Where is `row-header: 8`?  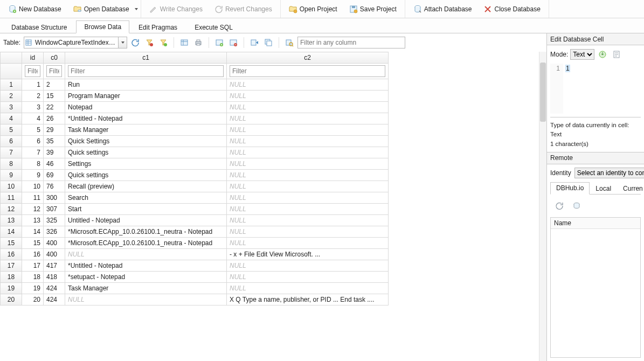
row-header: 8 is located at coordinates (11, 164).